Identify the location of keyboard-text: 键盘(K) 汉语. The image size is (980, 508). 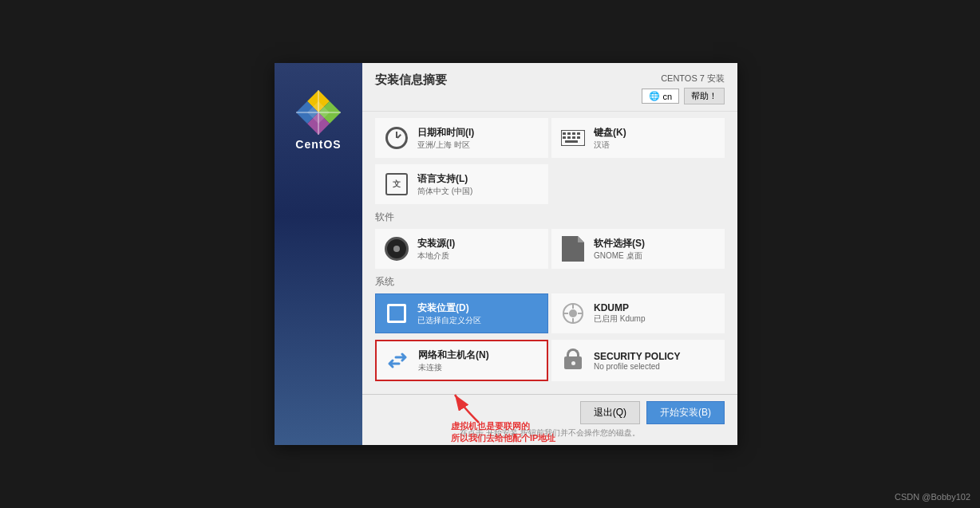
(610, 139).